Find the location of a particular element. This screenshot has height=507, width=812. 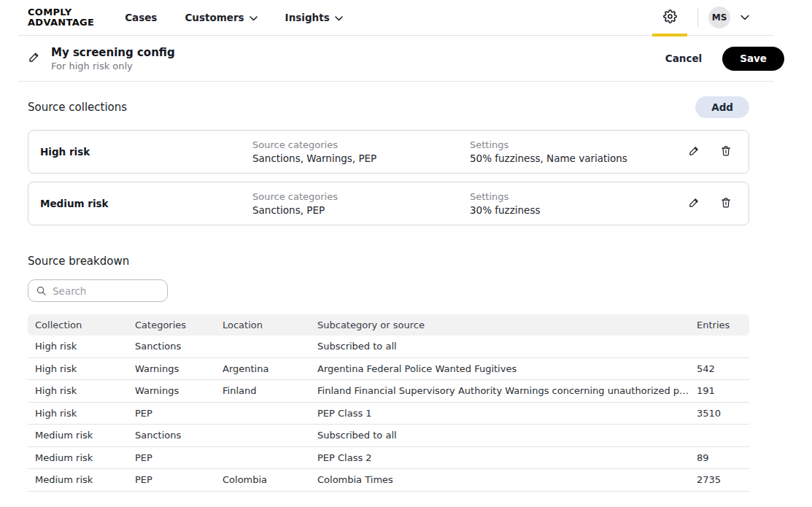

table-row: High riskPEPPEP Class 13510 is located at coordinates (388, 414).